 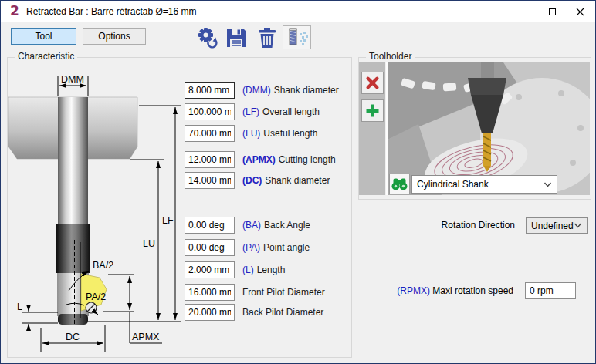 I want to click on front-pilot-label: Front Pilot Diameter, so click(x=284, y=292).